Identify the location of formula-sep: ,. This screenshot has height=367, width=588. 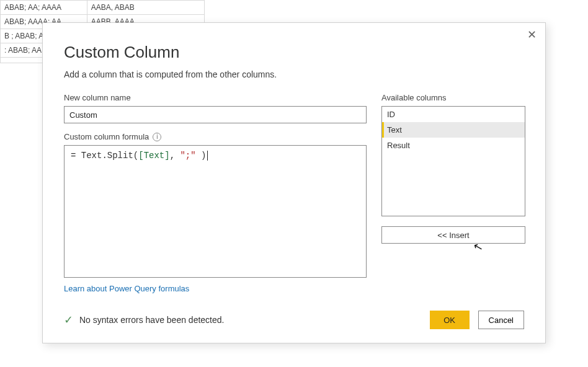
(175, 156).